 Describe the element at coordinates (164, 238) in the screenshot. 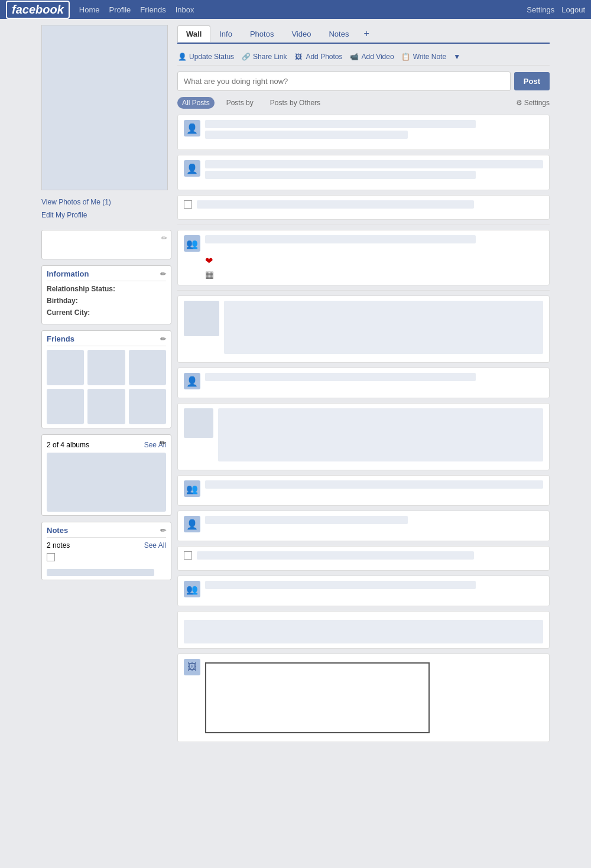

I see `bio-edit-icon: ✏` at that location.